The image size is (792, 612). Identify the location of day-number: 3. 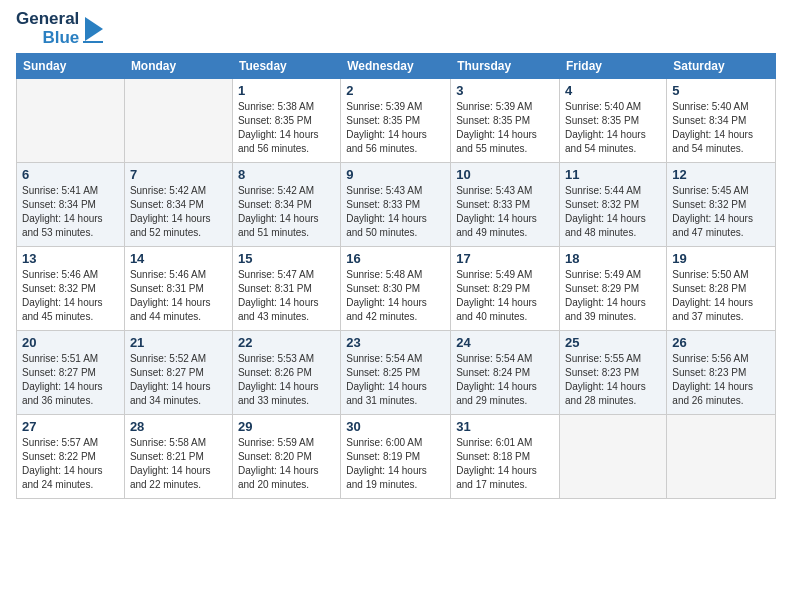
(505, 90).